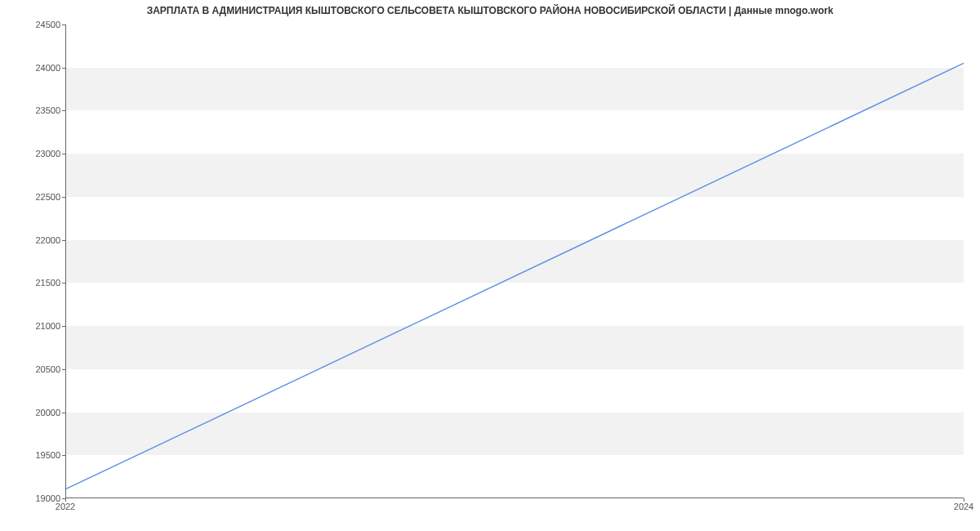 This screenshot has height=531, width=980. What do you see at coordinates (65, 506) in the screenshot?
I see `x-tick-label: 2022` at bounding box center [65, 506].